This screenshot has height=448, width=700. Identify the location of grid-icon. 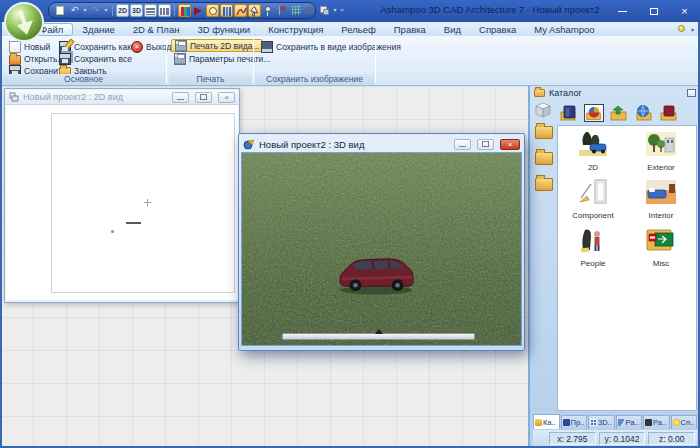
(296, 10).